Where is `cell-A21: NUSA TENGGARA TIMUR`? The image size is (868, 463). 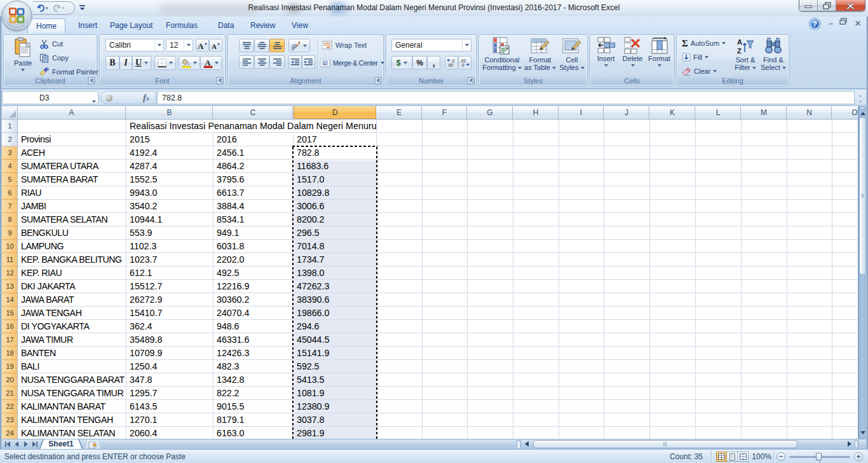
cell-A21: NUSA TENGGARA TIMUR is located at coordinates (72, 393).